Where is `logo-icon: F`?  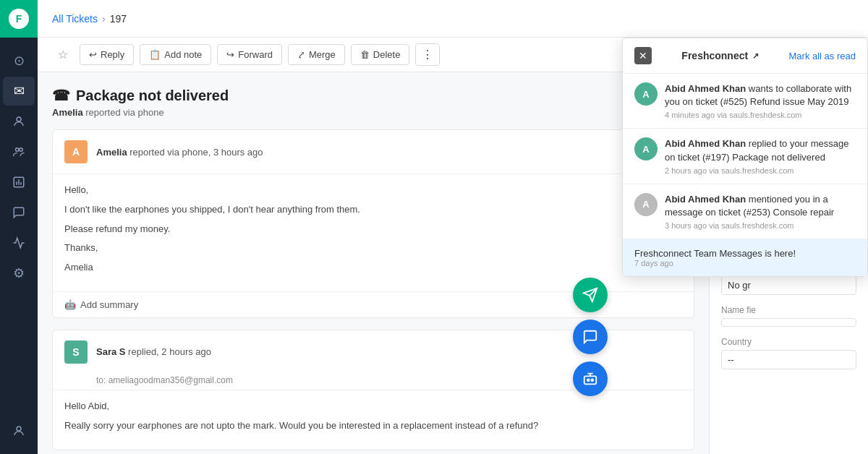 logo-icon: F is located at coordinates (19, 19).